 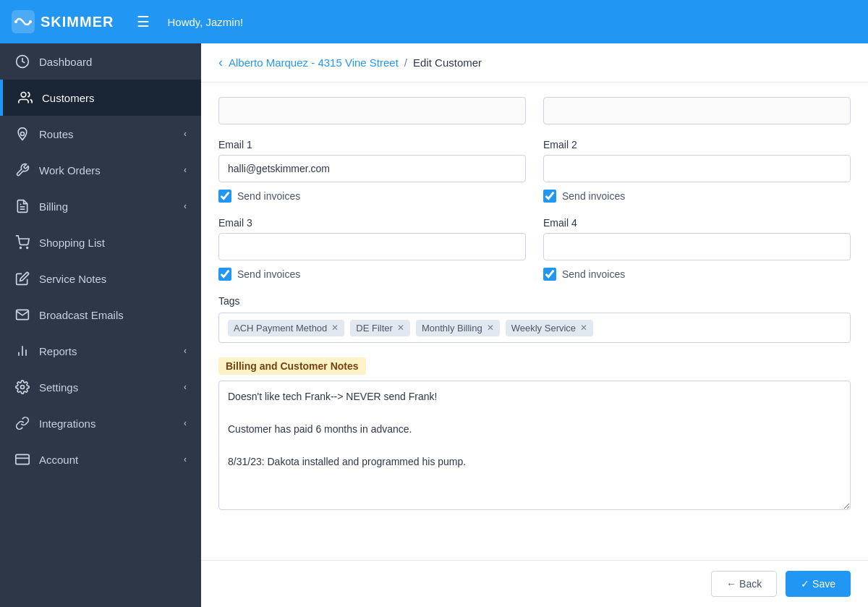 I want to click on tag-weekly-service-text: Weekly Service, so click(x=544, y=328).